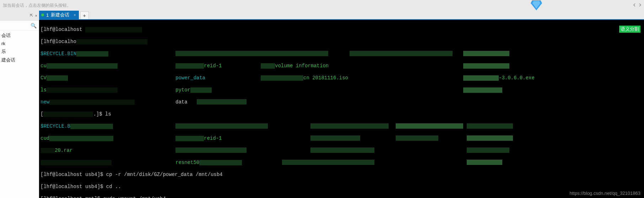  What do you see at coordinates (81, 187) in the screenshot?
I see `command-line: [lhf@localhost usb4]$ cd ..` at bounding box center [81, 187].